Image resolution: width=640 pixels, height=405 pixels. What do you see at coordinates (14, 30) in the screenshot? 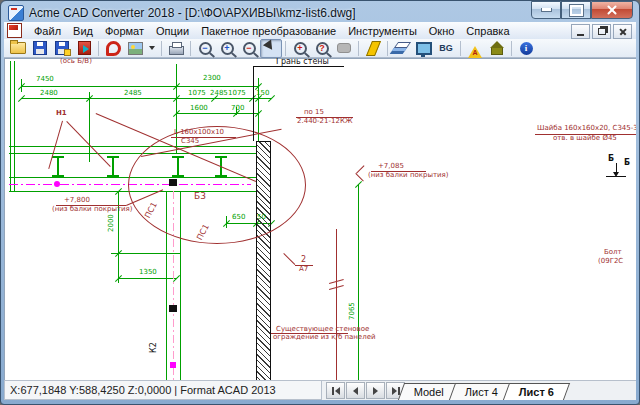
I see `document-icon` at bounding box center [14, 30].